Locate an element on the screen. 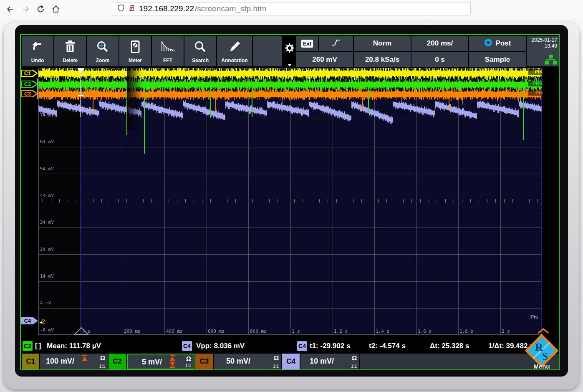 The height and width of the screenshot is (392, 583). browser-toolbar: 192.168.229.22/screencam_sfp.htm is located at coordinates (291, 9).